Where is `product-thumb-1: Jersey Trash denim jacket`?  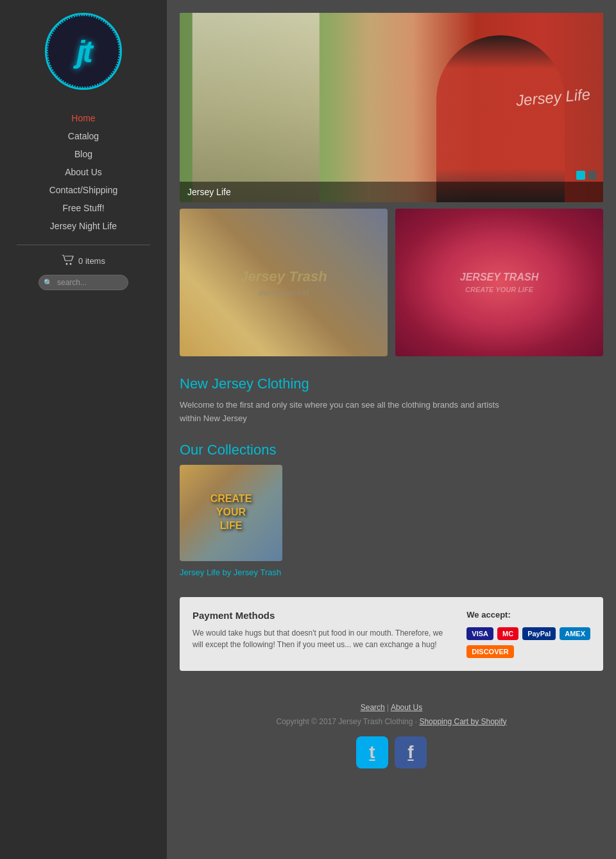
product-thumb-1: Jersey Trash denim jacket is located at coordinates (284, 282).